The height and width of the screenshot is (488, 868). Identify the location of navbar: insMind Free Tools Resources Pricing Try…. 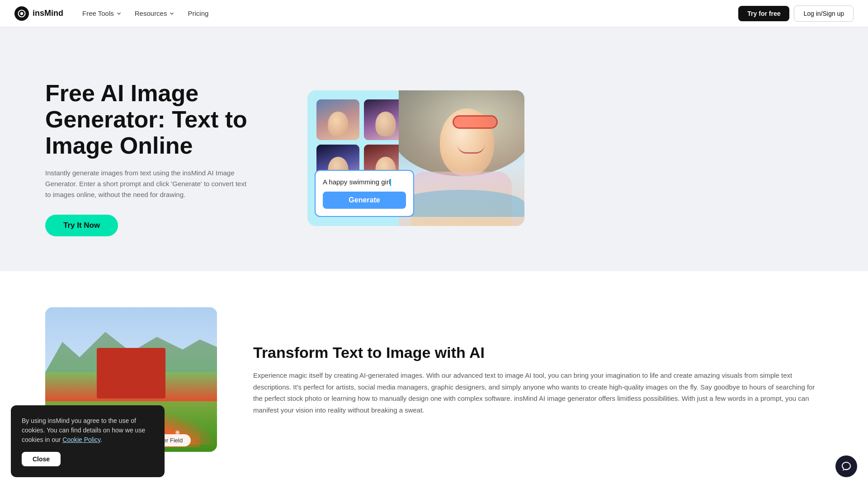
(434, 14).